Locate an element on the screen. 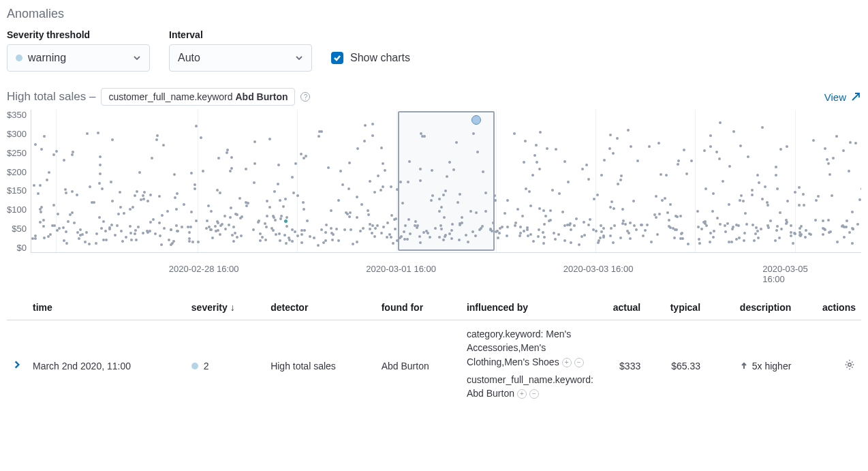 The height and width of the screenshot is (471, 868). col-time: time is located at coordinates (106, 308).